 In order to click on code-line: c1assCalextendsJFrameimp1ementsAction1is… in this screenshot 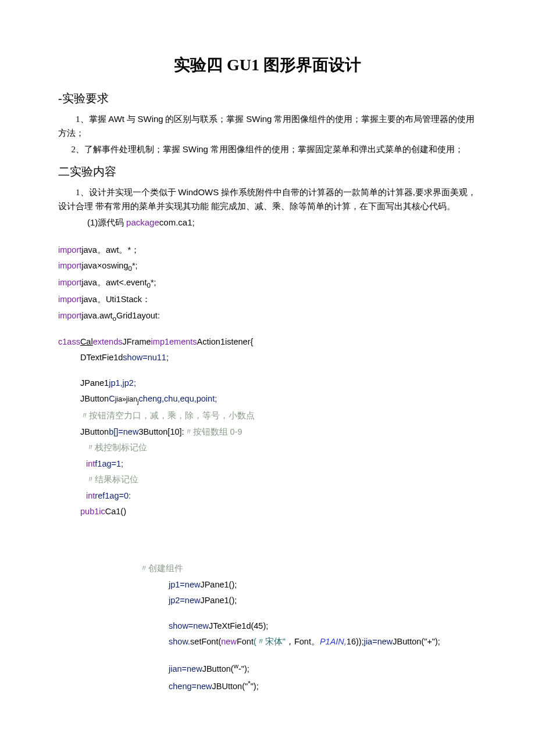, I will do `click(268, 342)`.